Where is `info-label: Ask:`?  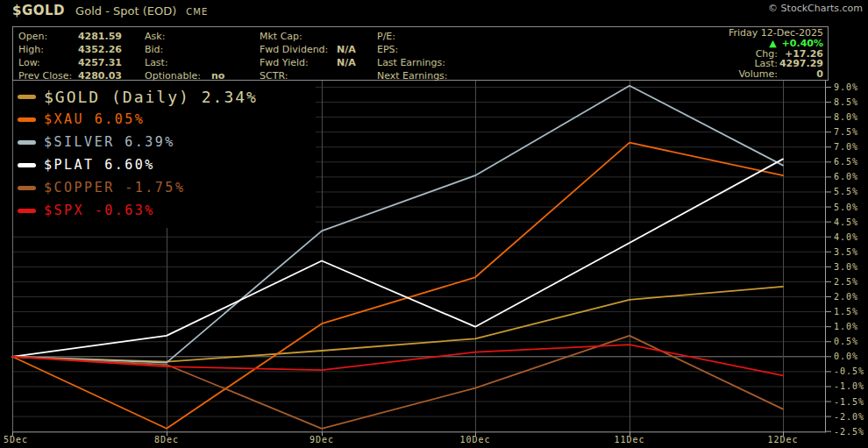
info-label: Ask: is located at coordinates (178, 37).